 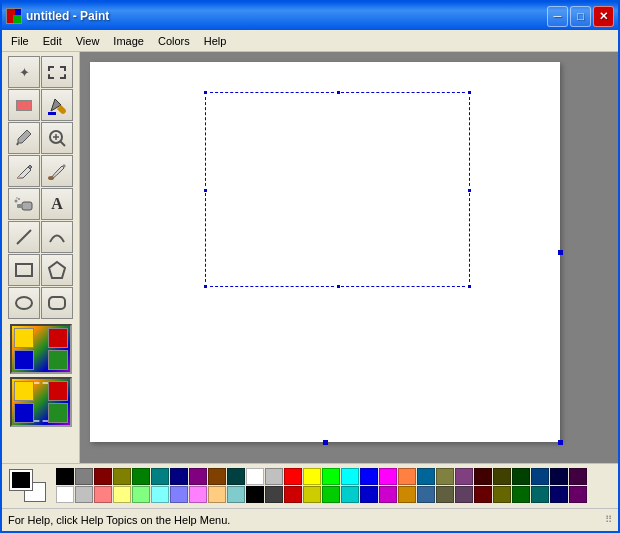 I want to click on airbrush-tool, so click(x=24, y=204).